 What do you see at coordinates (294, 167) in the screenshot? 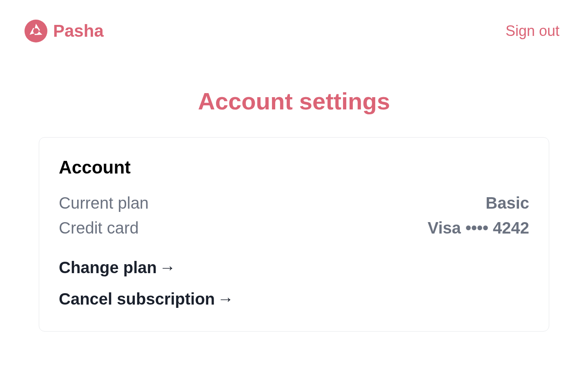
I see `account-section-title: Account` at bounding box center [294, 167].